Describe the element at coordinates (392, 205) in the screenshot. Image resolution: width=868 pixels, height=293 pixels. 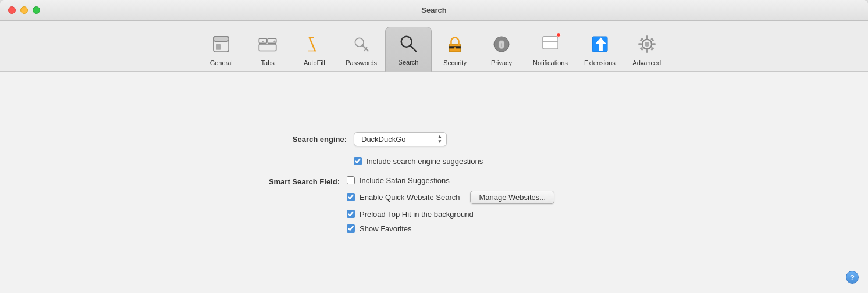
I see `smart-search-row: Smart Search Field: Include Safari Sugge…` at that location.